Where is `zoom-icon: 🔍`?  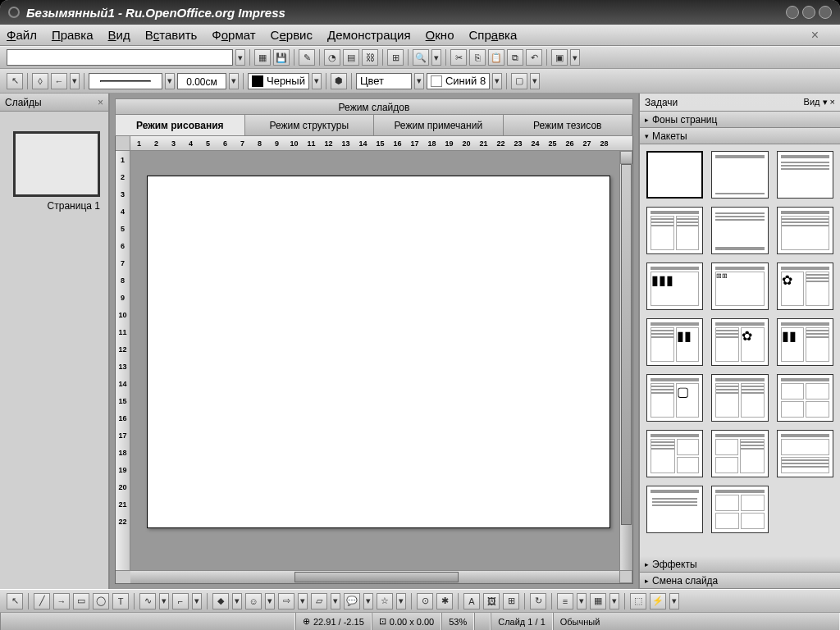
zoom-icon: 🔍 is located at coordinates (421, 57).